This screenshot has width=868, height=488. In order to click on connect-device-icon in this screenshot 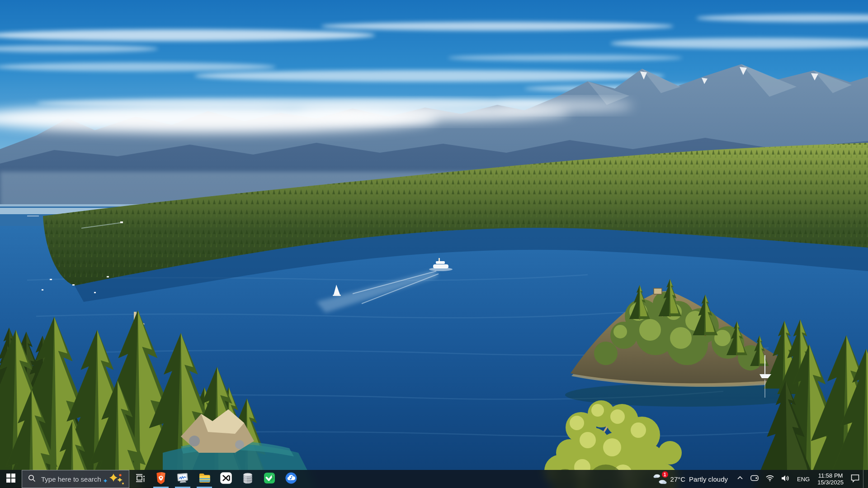, I will do `click(755, 479)`.